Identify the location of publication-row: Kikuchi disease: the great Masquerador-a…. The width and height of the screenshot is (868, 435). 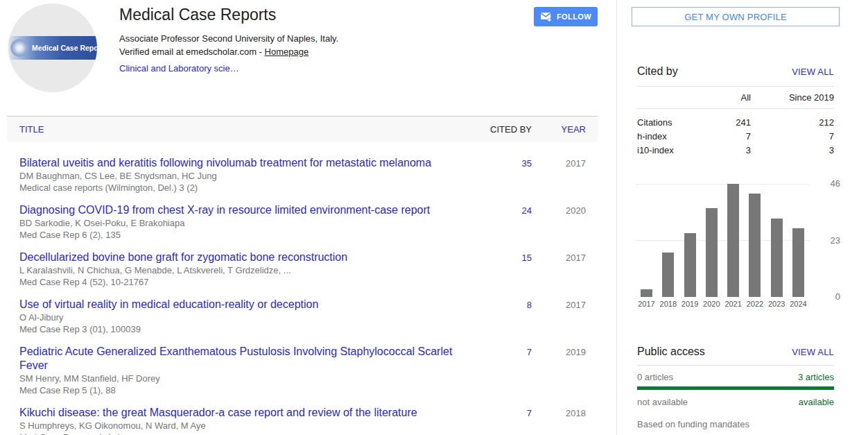
(302, 420).